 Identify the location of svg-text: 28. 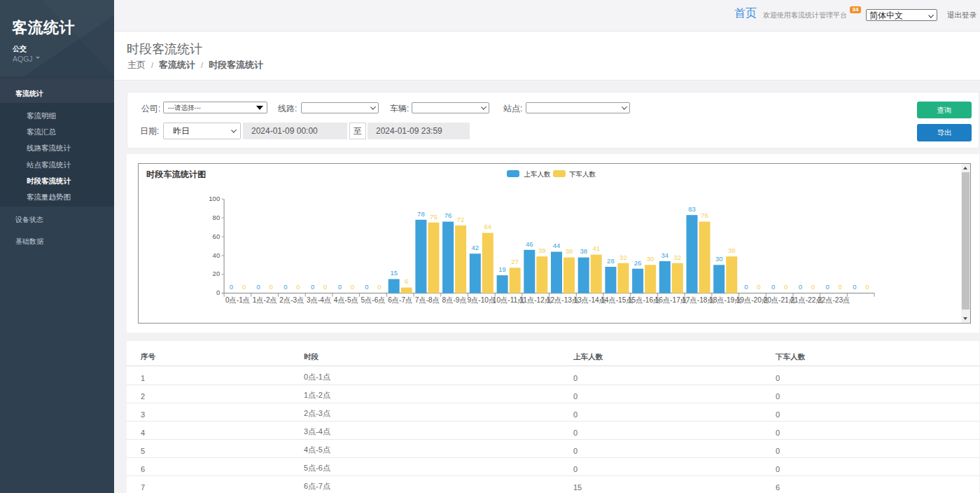
(610, 261).